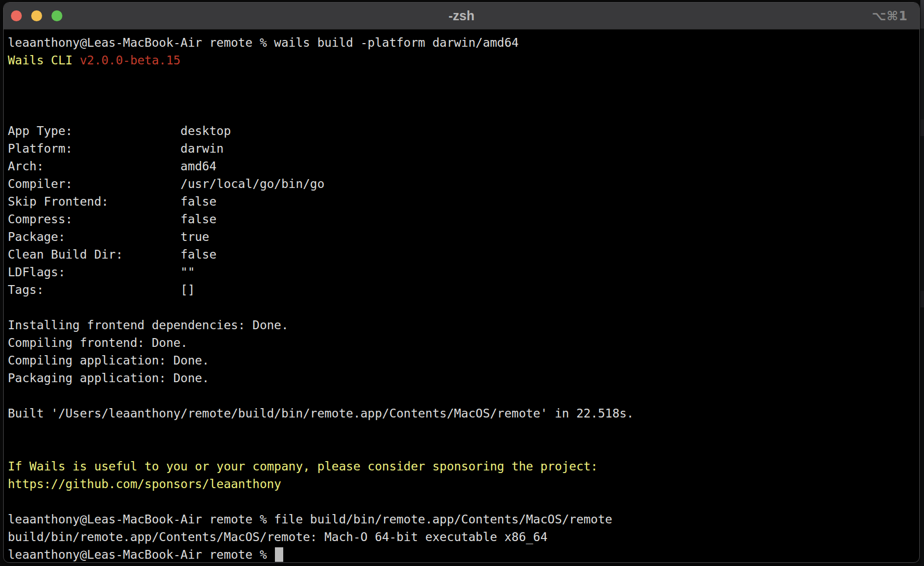  Describe the element at coordinates (120, 131) in the screenshot. I see `terminal-text-segment: App Type: desktop` at that location.